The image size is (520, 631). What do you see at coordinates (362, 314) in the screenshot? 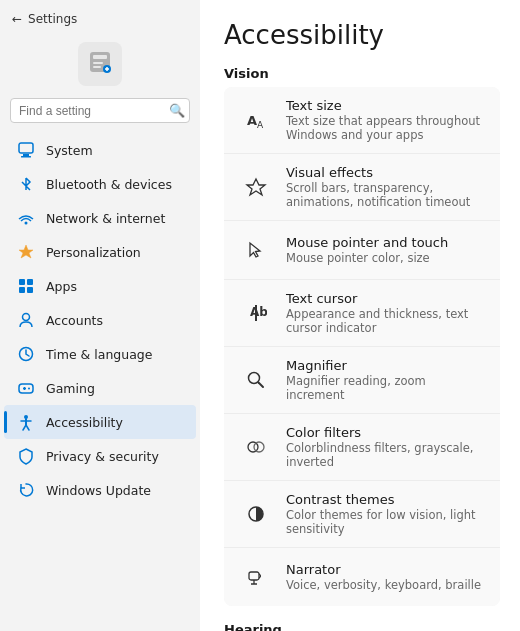
I see `settings-item-text-cursor: Ab Text cursor Appearance and thickness,…` at bounding box center [362, 314].